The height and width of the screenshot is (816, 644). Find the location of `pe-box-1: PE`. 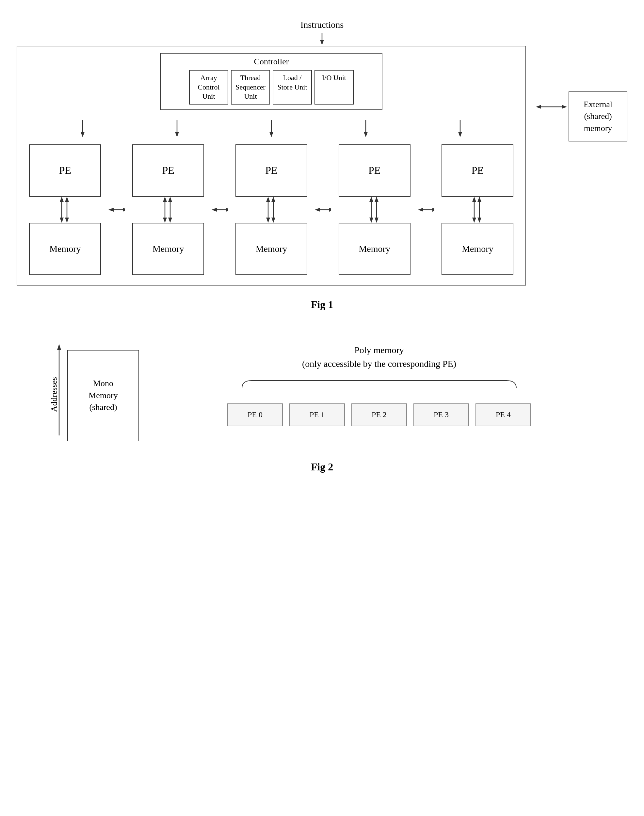

pe-box-1: PE is located at coordinates (65, 170).